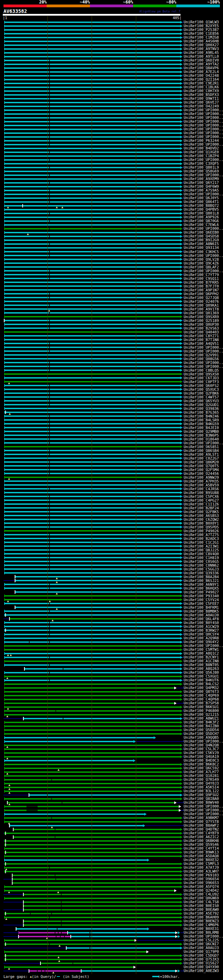  I want to click on alignment-row: UniRef100_A0EZW3, so click(111, 971).